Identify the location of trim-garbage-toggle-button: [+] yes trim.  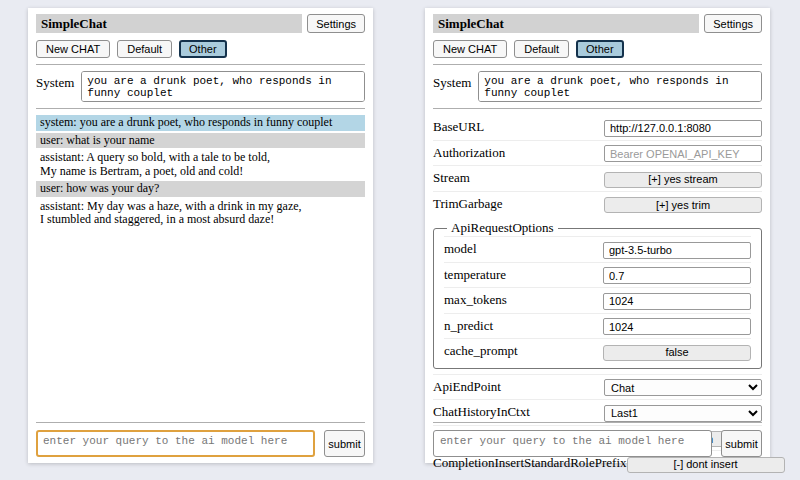
(683, 205).